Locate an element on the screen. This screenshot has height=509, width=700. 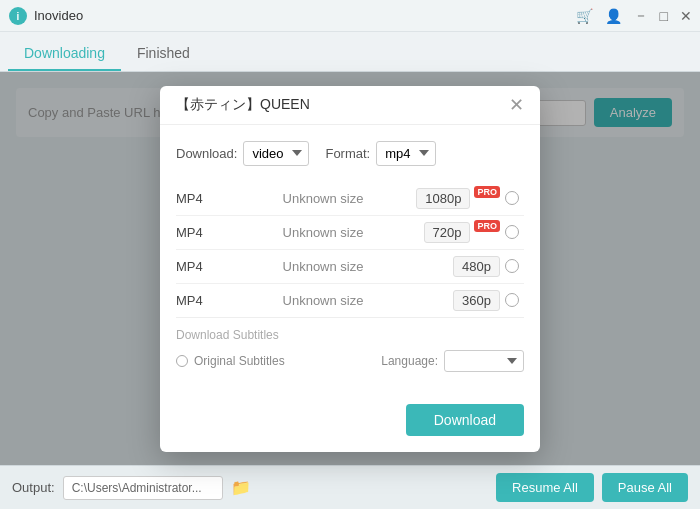
title-bar: i Inovideo 🛒 👤 － □ ✕ is located at coordinates (350, 16).